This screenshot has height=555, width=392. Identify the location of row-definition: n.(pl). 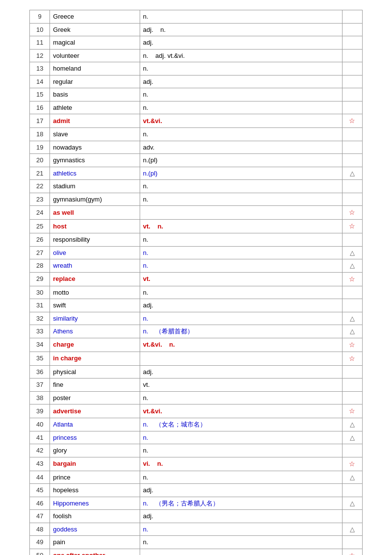
(241, 174).